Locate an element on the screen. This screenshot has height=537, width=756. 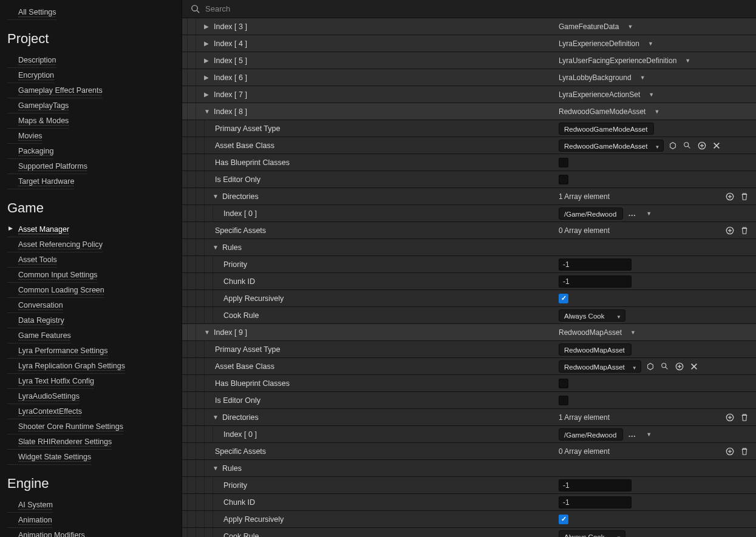
sidebar-item-animation-modifiers: Animation Modifiers is located at coordinates (46, 533).